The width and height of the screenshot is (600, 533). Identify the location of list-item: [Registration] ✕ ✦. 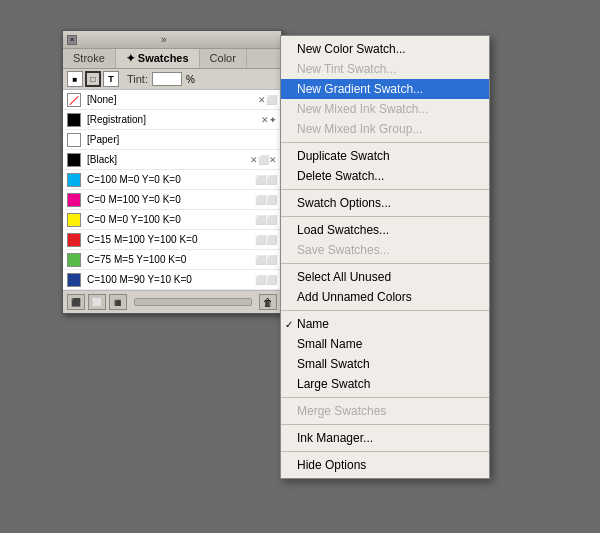
(172, 120).